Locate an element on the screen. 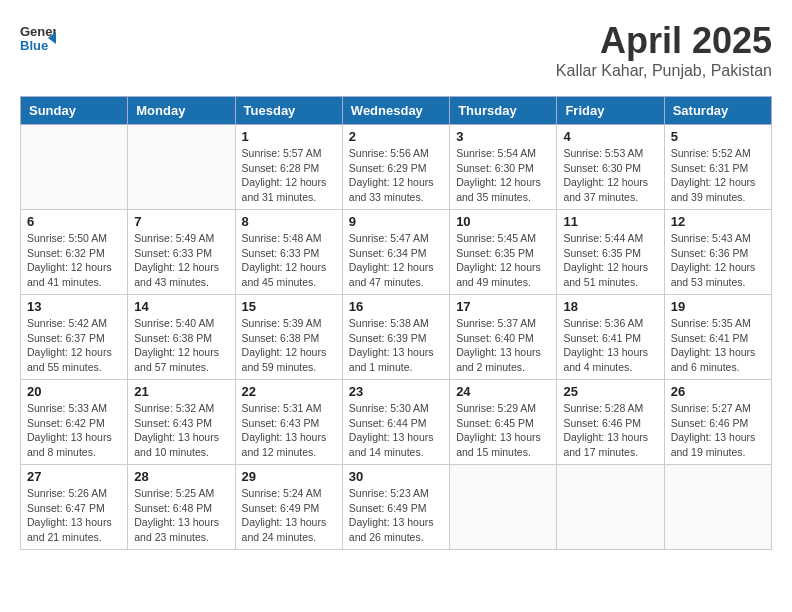  day-detail: Sunrise: 5:27 AM Sunset: 6:46 PM Dayligh… is located at coordinates (718, 430).